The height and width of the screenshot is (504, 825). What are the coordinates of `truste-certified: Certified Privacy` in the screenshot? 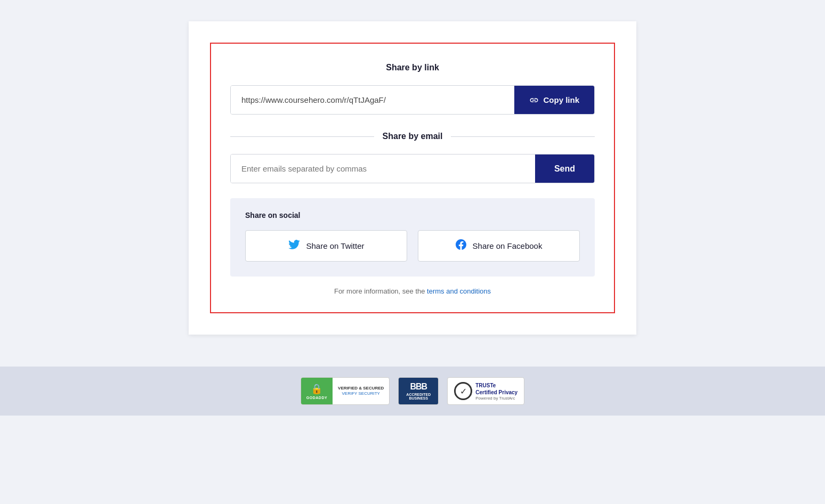 It's located at (497, 392).